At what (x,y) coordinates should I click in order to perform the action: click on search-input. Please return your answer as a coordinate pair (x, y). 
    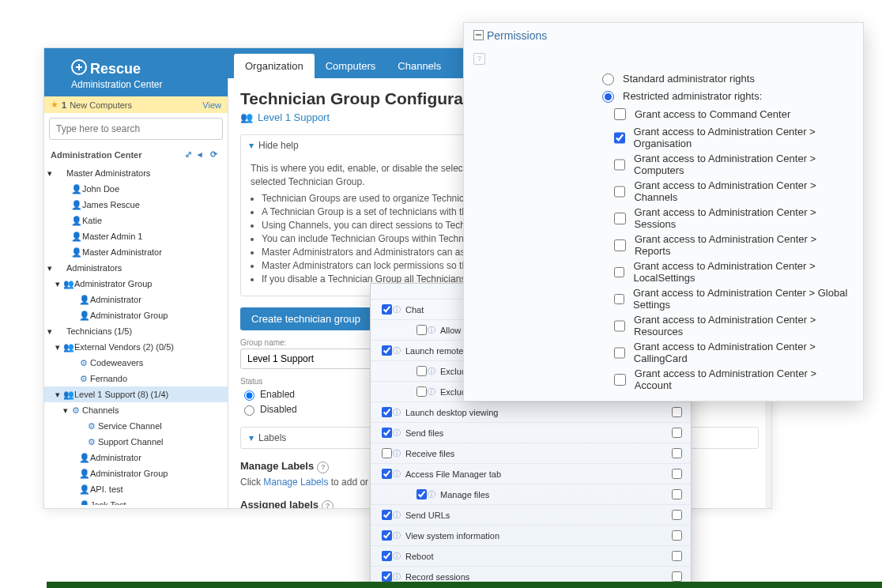
    Looking at the image, I should click on (136, 129).